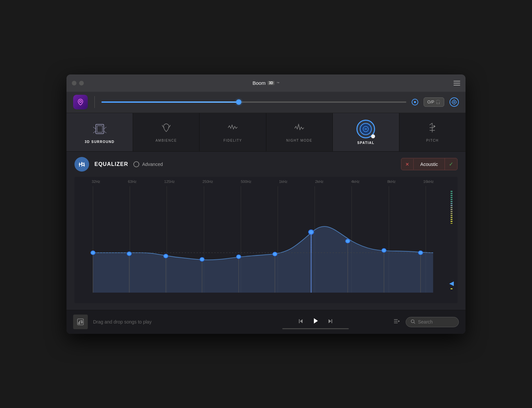  Describe the element at coordinates (316, 322) in the screenshot. I see `play-button` at that location.